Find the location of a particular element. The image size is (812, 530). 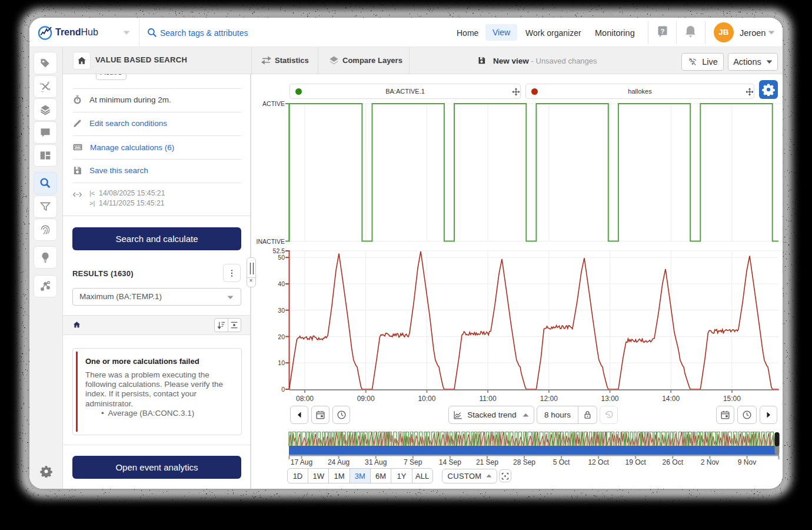

svg-text: 9 Nov is located at coordinates (747, 462).